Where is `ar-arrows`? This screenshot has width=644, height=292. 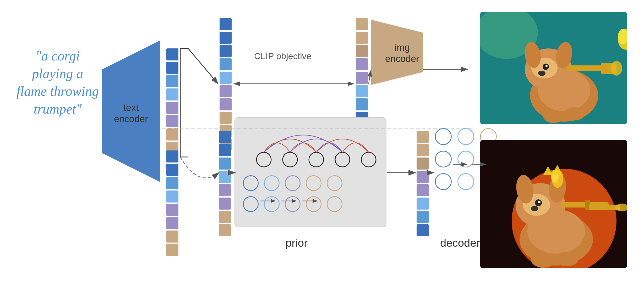 ar-arrows is located at coordinates (313, 201).